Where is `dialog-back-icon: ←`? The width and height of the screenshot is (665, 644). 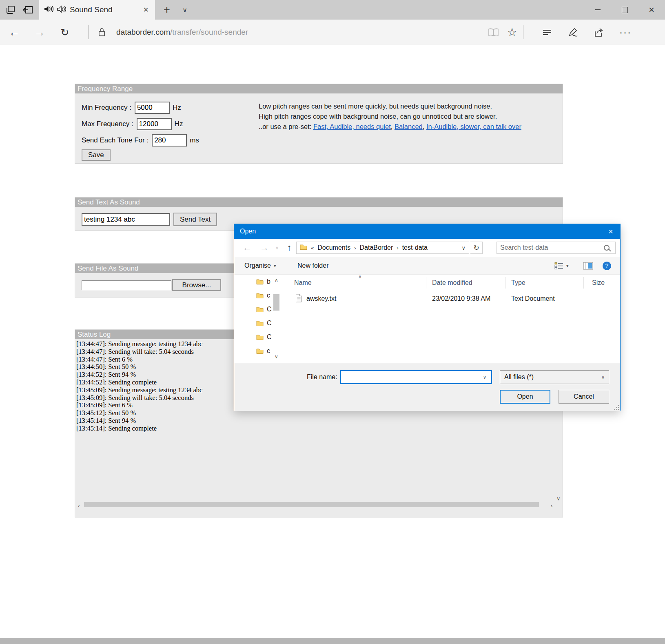
dialog-back-icon: ← is located at coordinates (247, 248).